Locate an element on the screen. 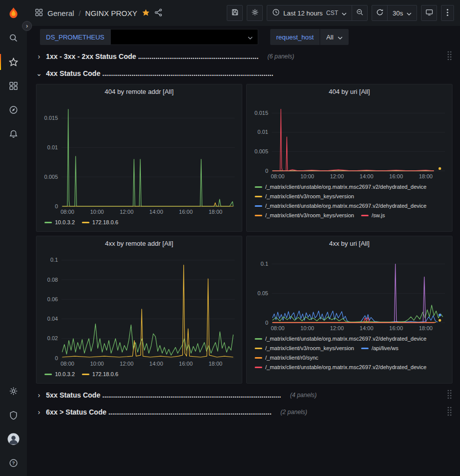 The width and height of the screenshot is (460, 476). time-series-chart: 00.020.040.060.080.108:0010:0012:0014:00… is located at coordinates (140, 309).